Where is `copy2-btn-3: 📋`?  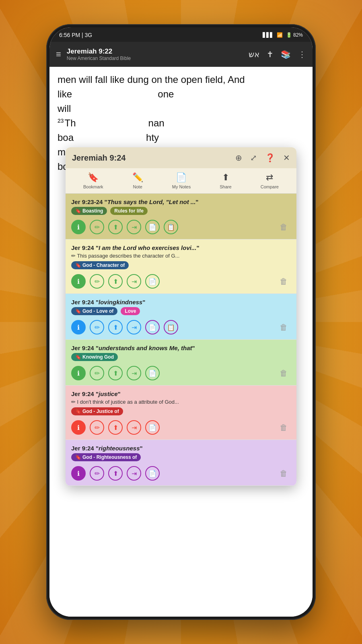 copy2-btn-3: 📋 is located at coordinates (171, 327).